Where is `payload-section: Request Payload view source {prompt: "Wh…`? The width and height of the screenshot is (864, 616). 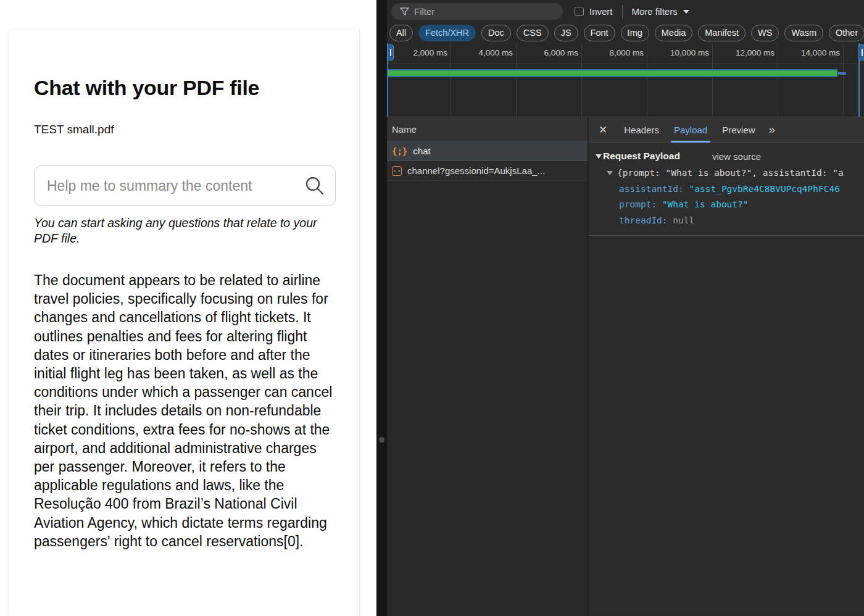 payload-section: Request Payload view source {prompt: "Wh… is located at coordinates (726, 189).